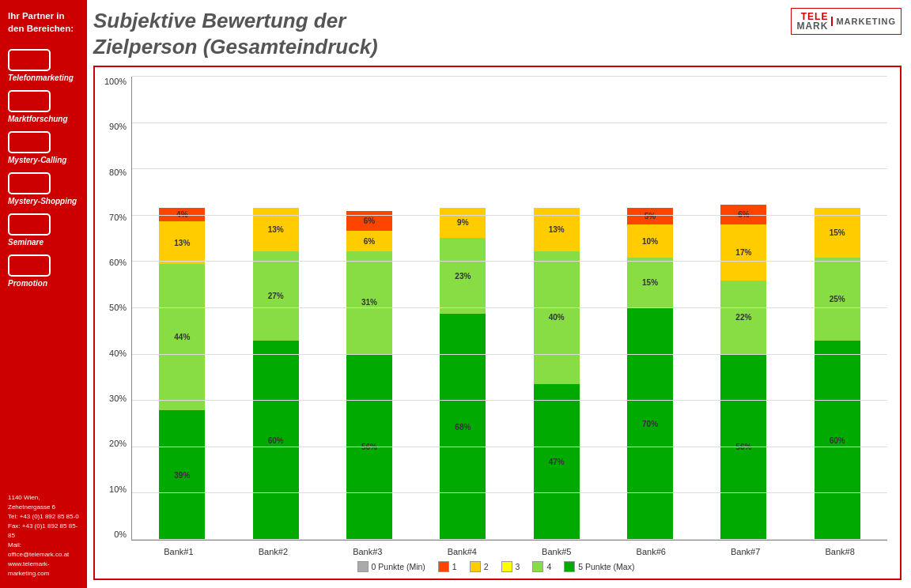  What do you see at coordinates (29, 224) in the screenshot?
I see `seminare-icon` at bounding box center [29, 224].